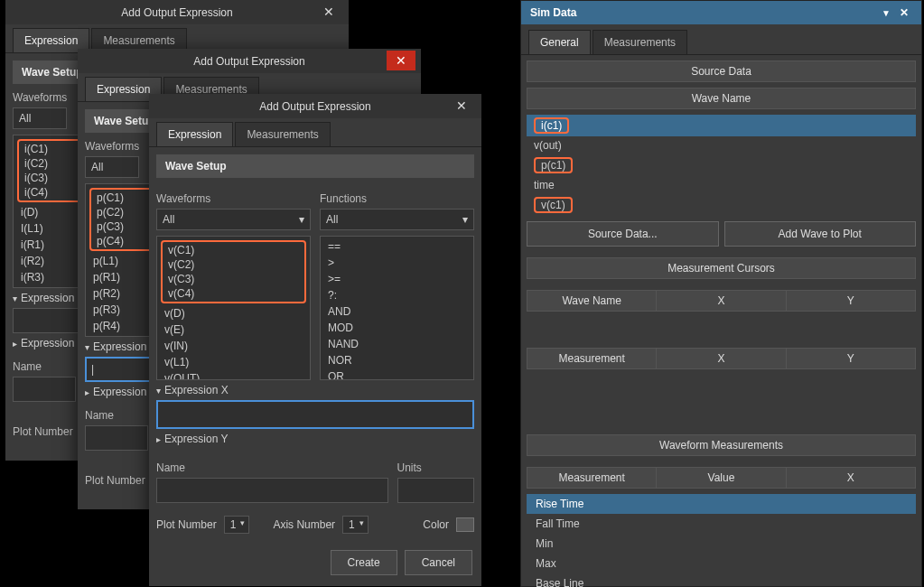 Image resolution: width=924 pixels, height=587 pixels. I want to click on measurement-cursors-header: Measurement Cursors, so click(721, 268).